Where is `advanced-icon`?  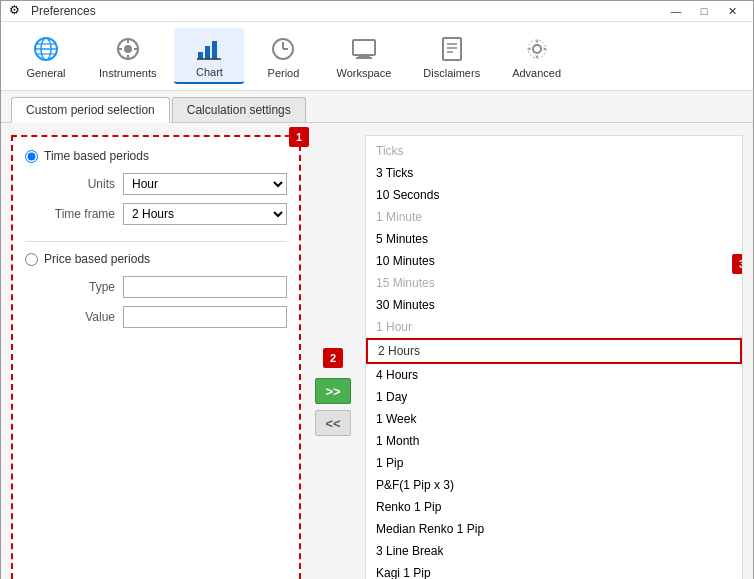 advanced-icon is located at coordinates (537, 49).